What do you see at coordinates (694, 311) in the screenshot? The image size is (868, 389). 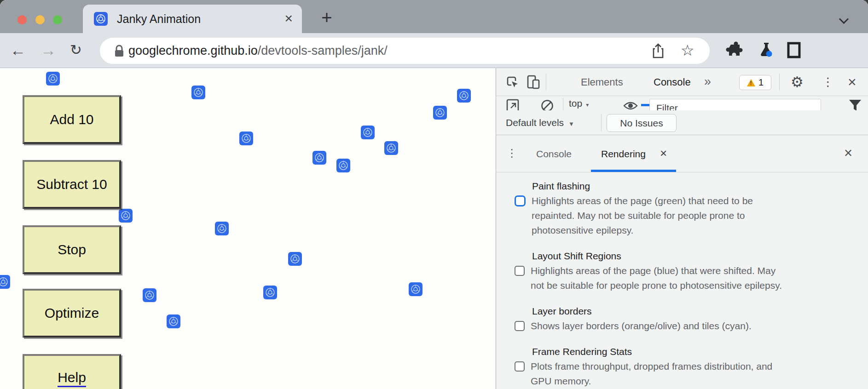 I see `option-title: Layer borders` at bounding box center [694, 311].